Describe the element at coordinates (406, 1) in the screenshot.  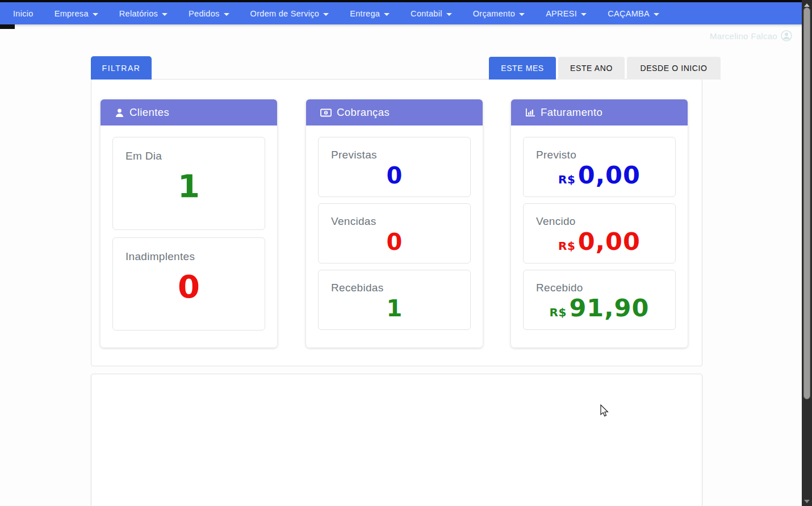
I see `window-top-strip` at that location.